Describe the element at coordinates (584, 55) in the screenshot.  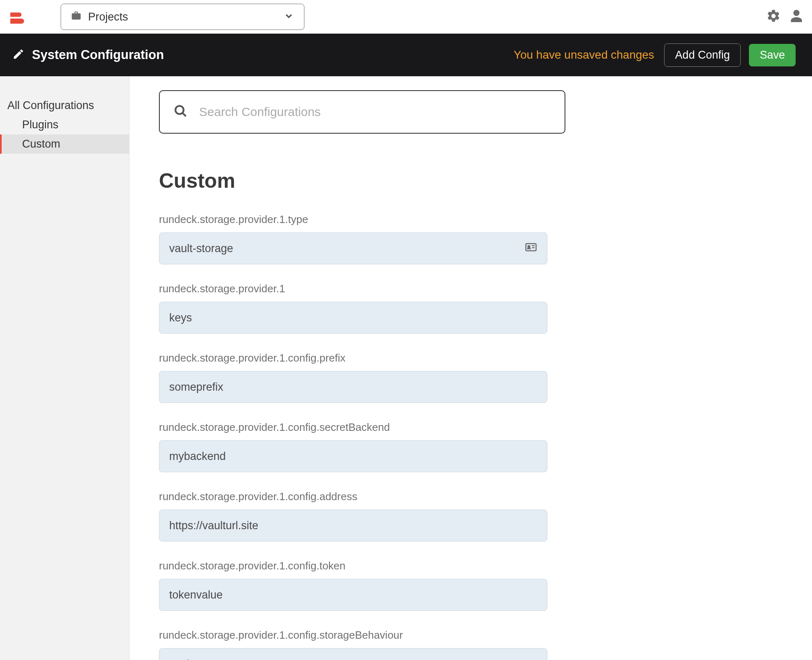
I see `unsaved-changes-message: You have unsaved changes` at that location.